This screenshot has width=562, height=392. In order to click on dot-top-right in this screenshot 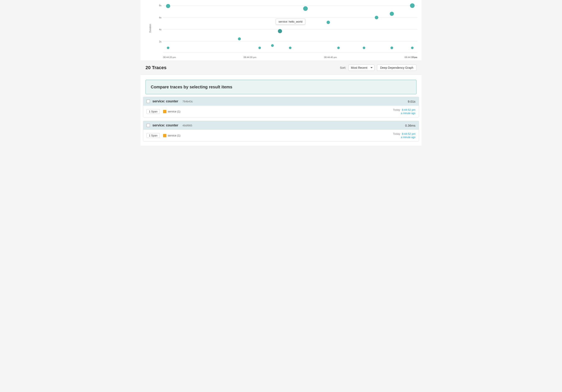, I will do `click(412, 6)`.